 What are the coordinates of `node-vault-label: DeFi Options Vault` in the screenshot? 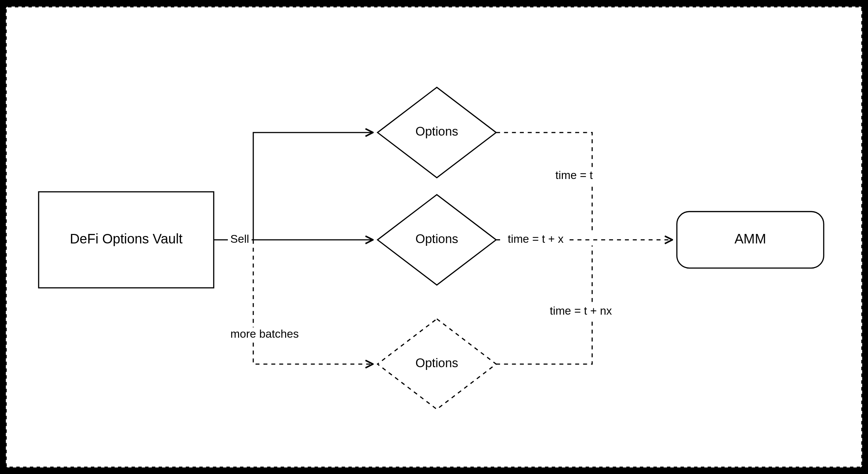 It's located at (126, 239).